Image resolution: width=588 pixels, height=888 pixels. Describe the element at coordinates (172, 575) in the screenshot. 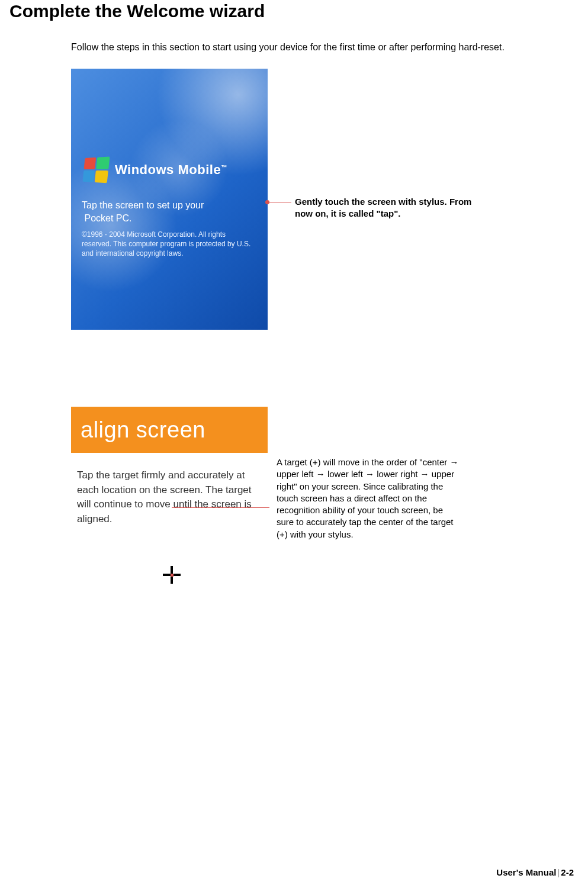

I see `calibration-target-icon` at that location.